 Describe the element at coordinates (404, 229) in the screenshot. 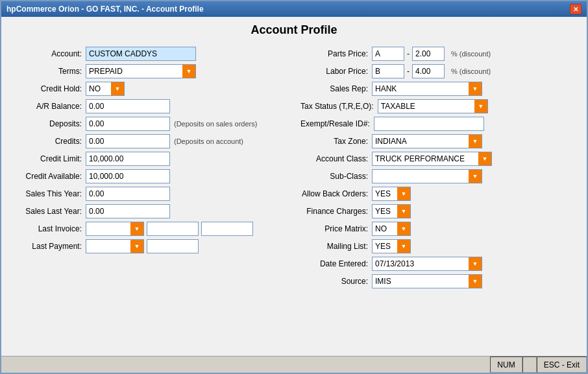

I see `price-matrix-dropdown-btn` at that location.